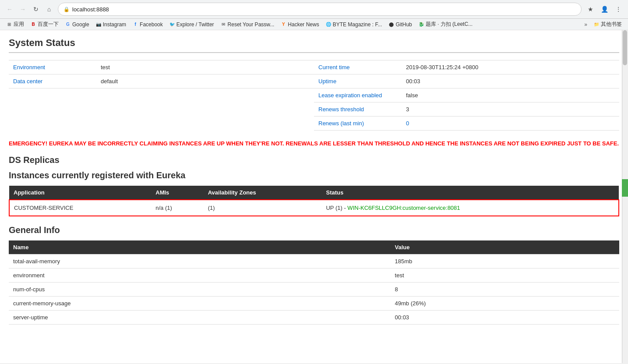  What do you see at coordinates (618, 9) in the screenshot?
I see `more-options-button: ⋮` at bounding box center [618, 9].